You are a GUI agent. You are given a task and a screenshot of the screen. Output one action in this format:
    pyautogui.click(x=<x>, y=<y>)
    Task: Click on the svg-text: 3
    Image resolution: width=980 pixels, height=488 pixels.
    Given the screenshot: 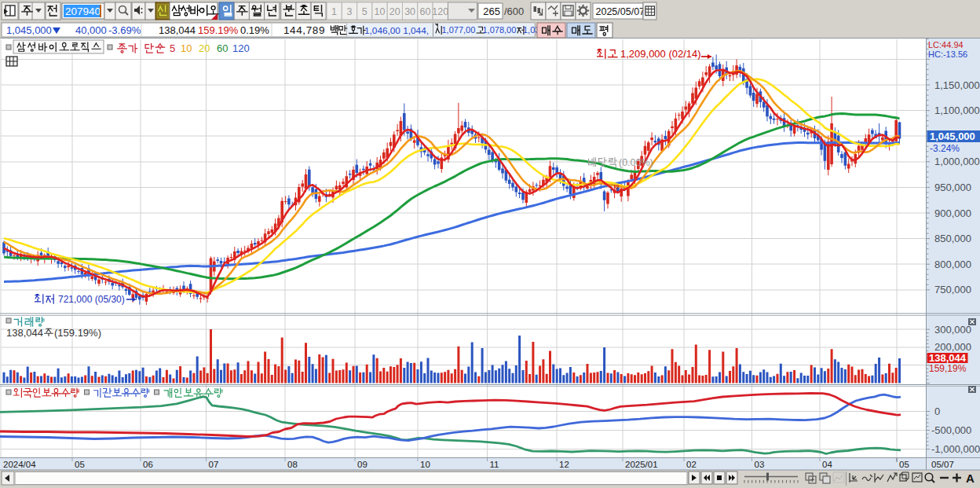 What is the action you would take?
    pyautogui.click(x=349, y=12)
    